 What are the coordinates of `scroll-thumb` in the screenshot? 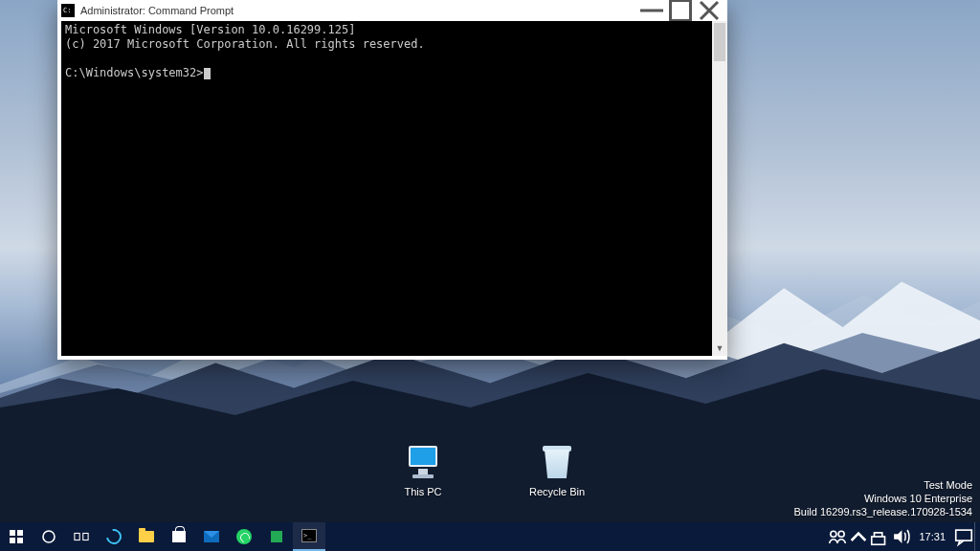 It's located at (720, 42).